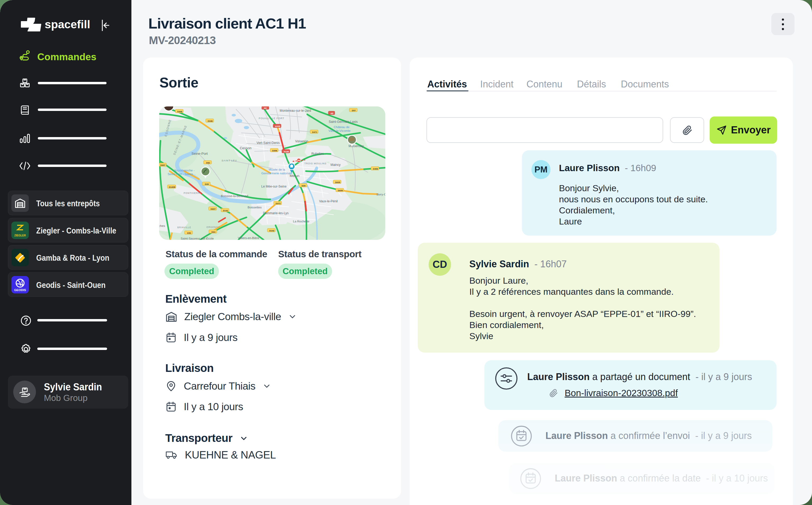  Describe the element at coordinates (278, 204) in the screenshot. I see `svg-text: D372` at that location.